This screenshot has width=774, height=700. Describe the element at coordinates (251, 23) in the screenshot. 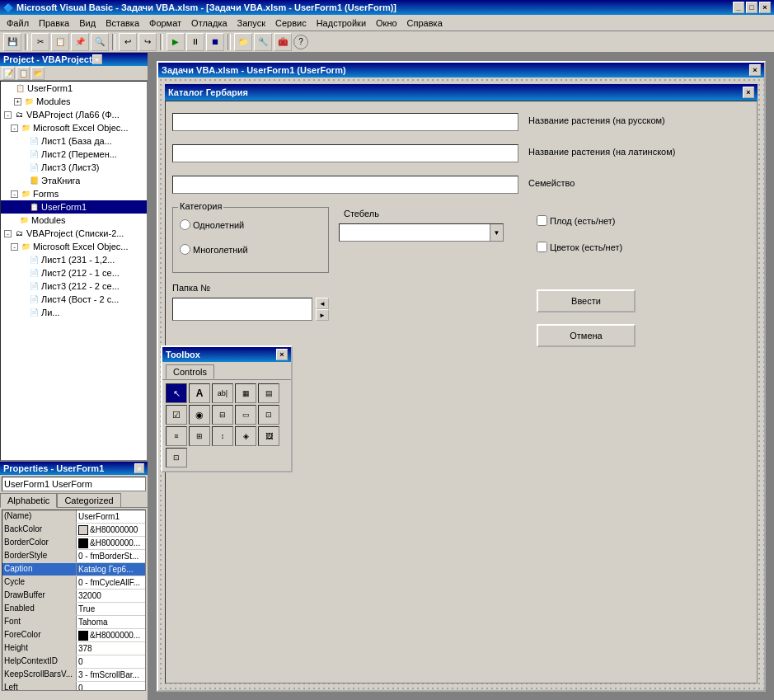

I see `menu-run: Запуск` at that location.